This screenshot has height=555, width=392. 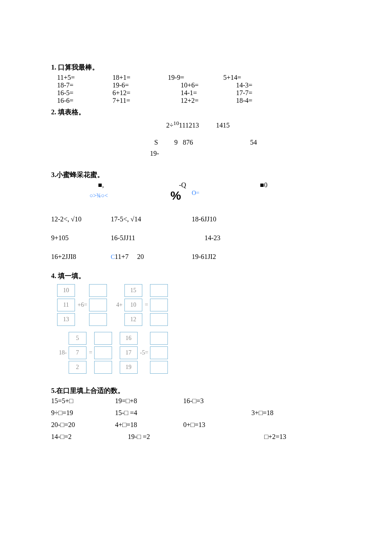 What do you see at coordinates (264, 85) in the screenshot?
I see `q1-cell: 14-3=` at bounding box center [264, 85].